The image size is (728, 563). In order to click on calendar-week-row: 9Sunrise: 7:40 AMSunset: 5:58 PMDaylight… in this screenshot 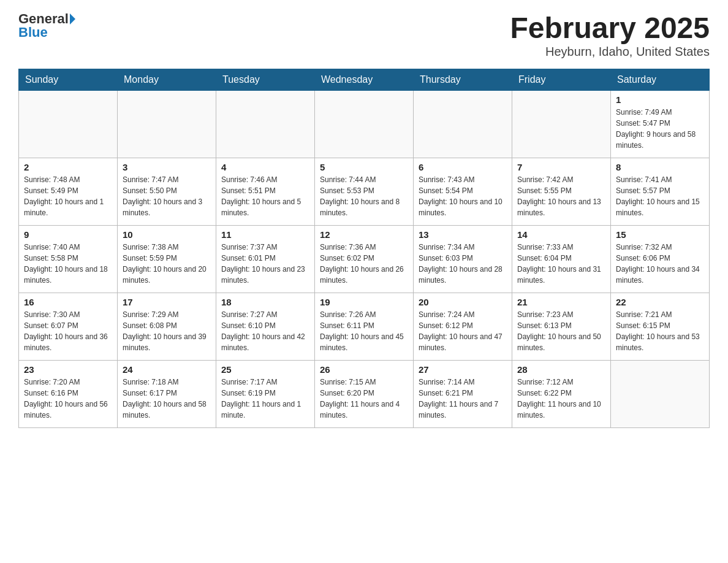, I will do `click(364, 259)`.